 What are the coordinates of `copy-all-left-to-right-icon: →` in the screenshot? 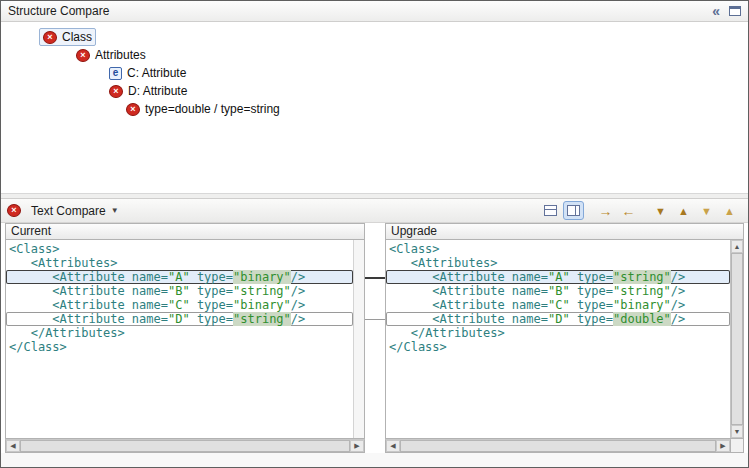 It's located at (606, 210).